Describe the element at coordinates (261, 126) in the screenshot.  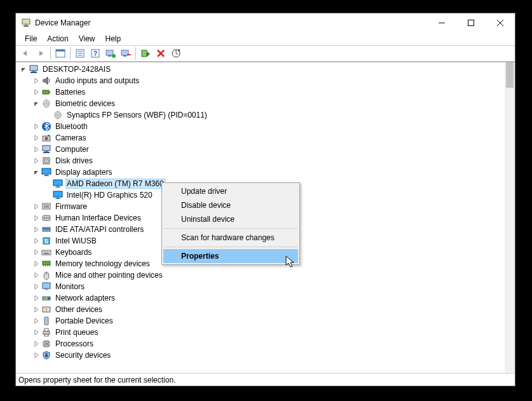
I see `tree-category: Bluetooth` at that location.